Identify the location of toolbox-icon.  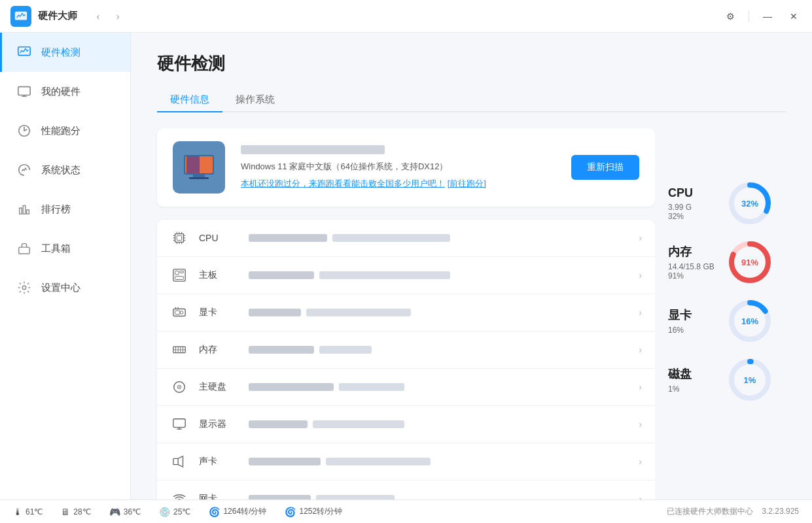
(24, 248).